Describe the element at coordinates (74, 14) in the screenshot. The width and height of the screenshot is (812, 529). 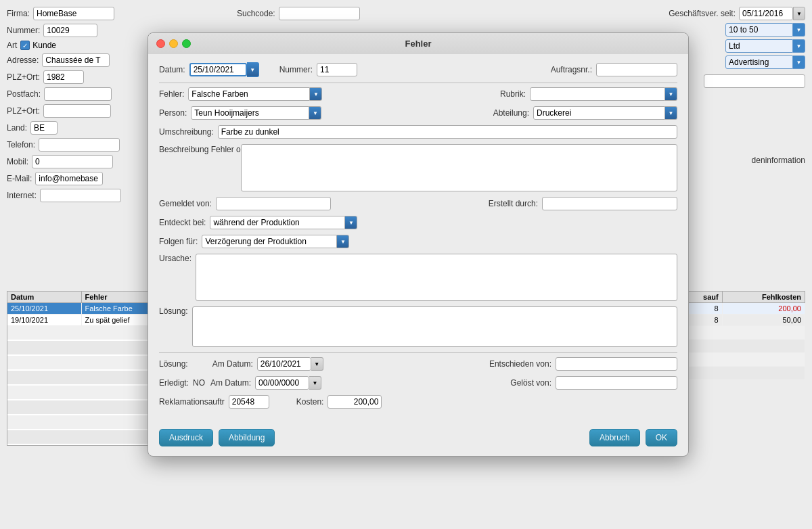
I see `firma-input` at that location.